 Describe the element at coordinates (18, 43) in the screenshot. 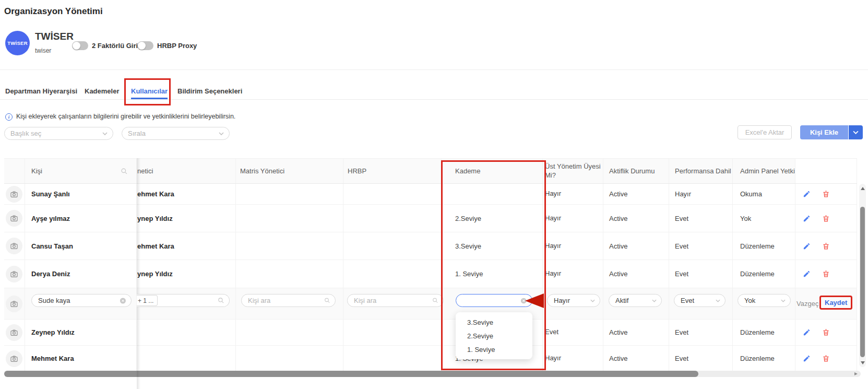

I see `organization-avatar: TWİSER` at that location.